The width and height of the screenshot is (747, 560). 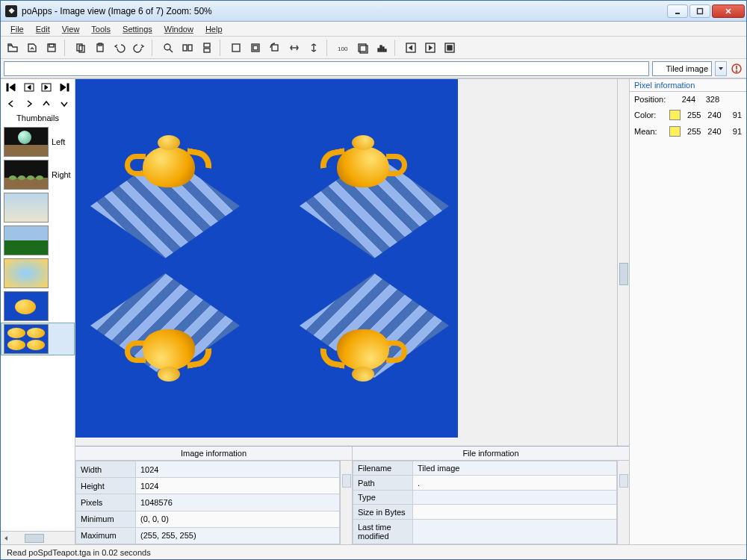 I want to click on menu-settings: Settings, so click(x=137, y=29).